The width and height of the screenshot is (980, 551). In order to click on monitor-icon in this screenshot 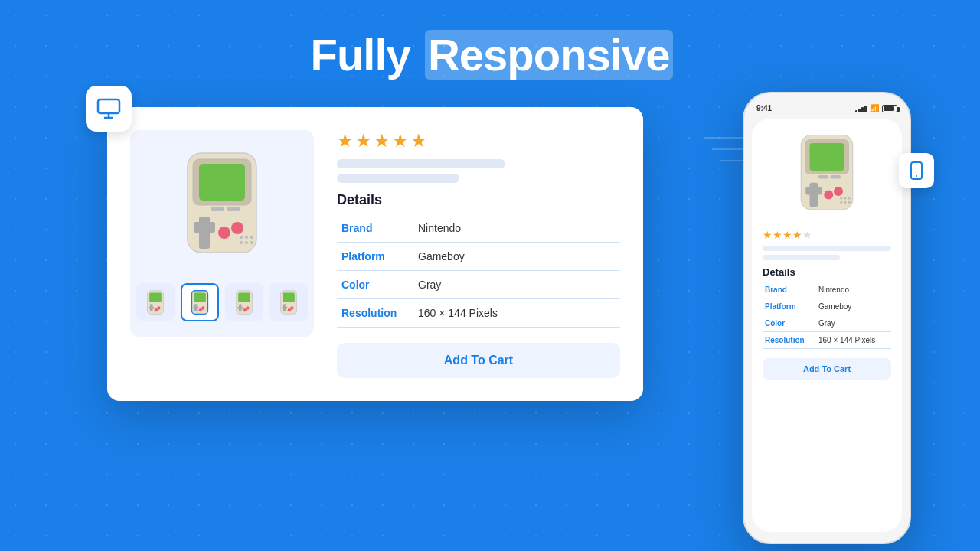, I will do `click(109, 109)`.